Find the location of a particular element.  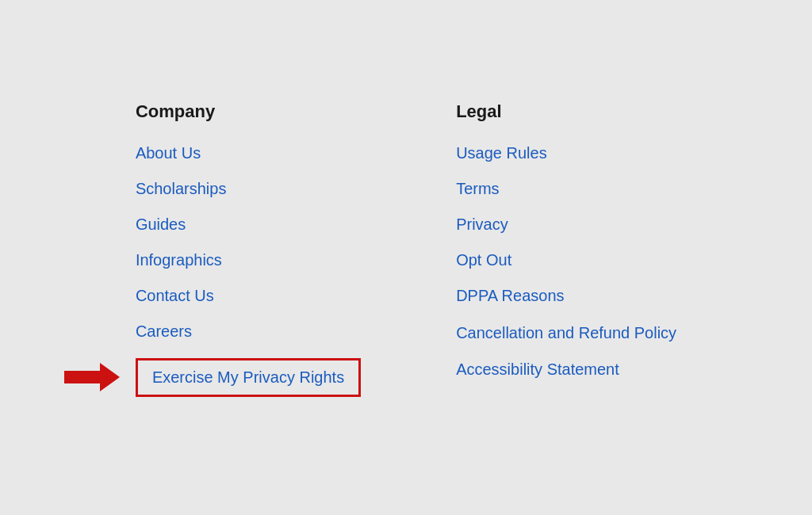

link-terms: Terms is located at coordinates (566, 189).